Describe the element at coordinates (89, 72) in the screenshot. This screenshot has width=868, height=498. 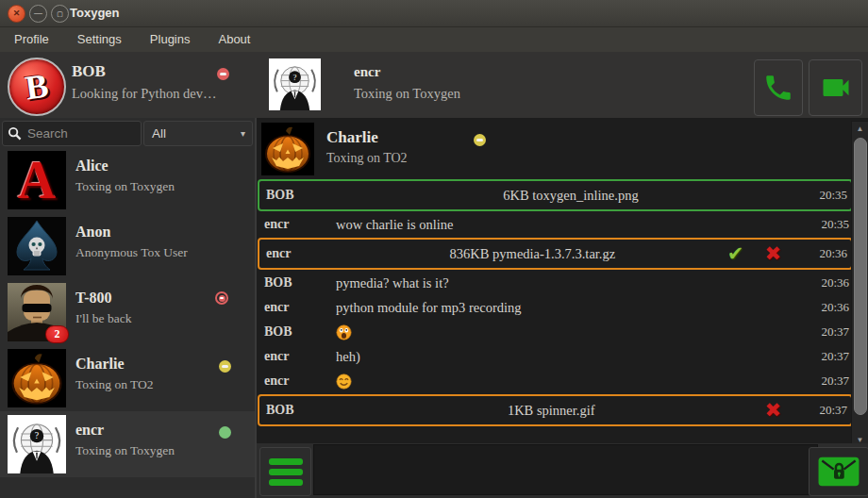
I see `self-name: BOB` at that location.